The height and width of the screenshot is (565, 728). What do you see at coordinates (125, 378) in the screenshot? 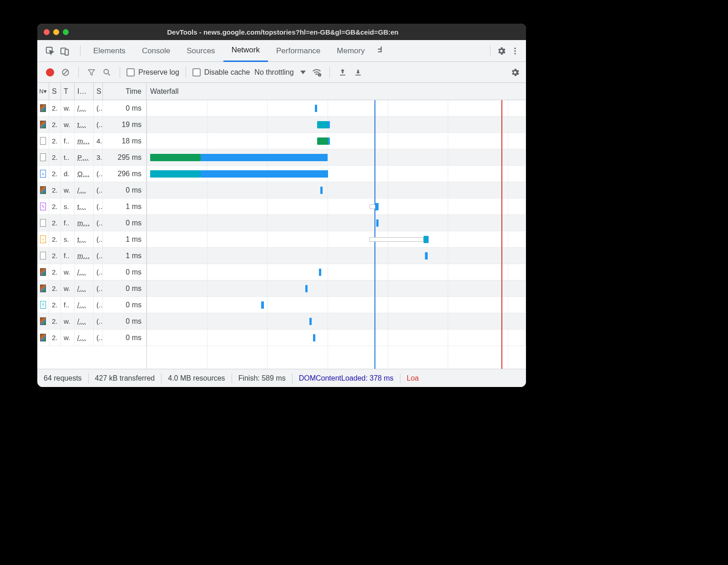
I see `status-transferred: 427 kB transferred` at bounding box center [125, 378].